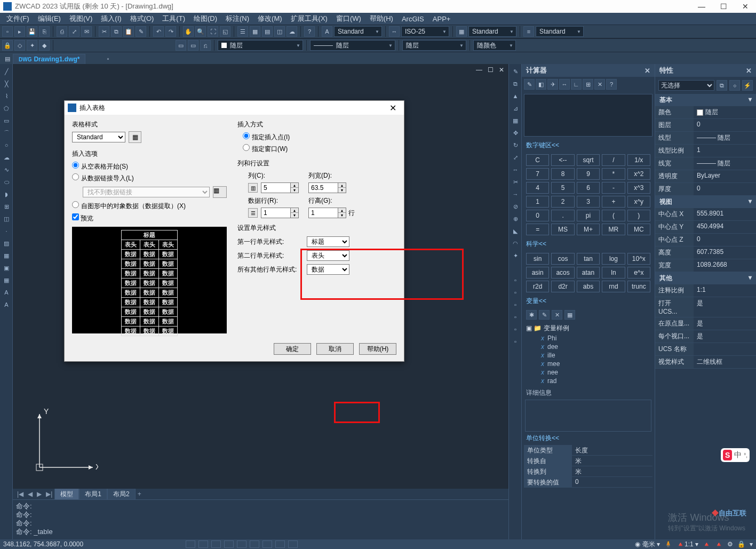 This screenshot has height=549, width=756. Describe the element at coordinates (588, 273) in the screenshot. I see `calc-sci-atan: atan` at that location.